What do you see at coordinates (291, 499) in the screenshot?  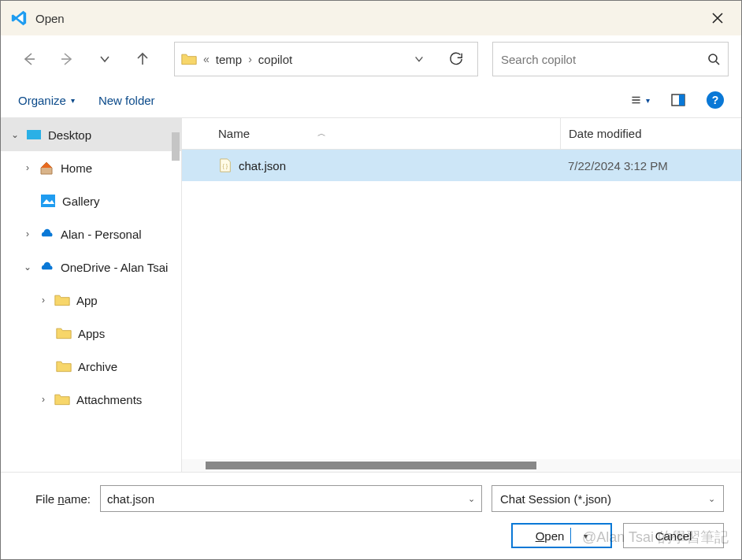 I see `filename-input: chat.json ⌄` at bounding box center [291, 499].